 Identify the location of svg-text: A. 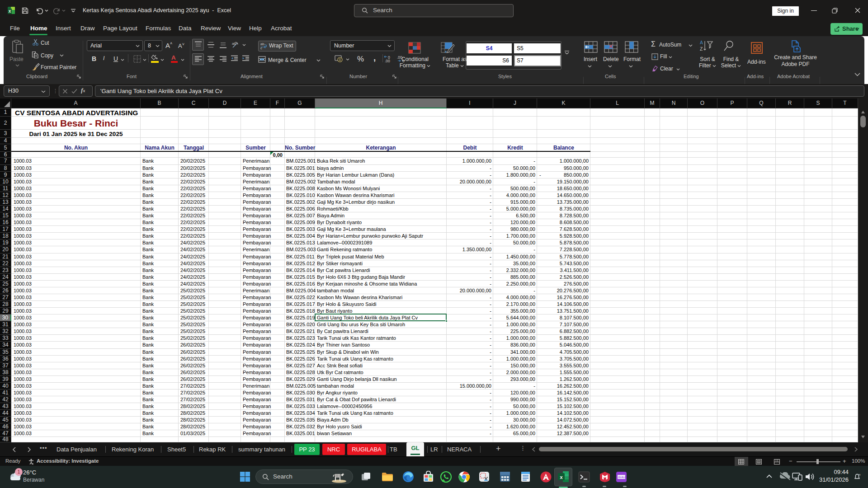
(702, 42).